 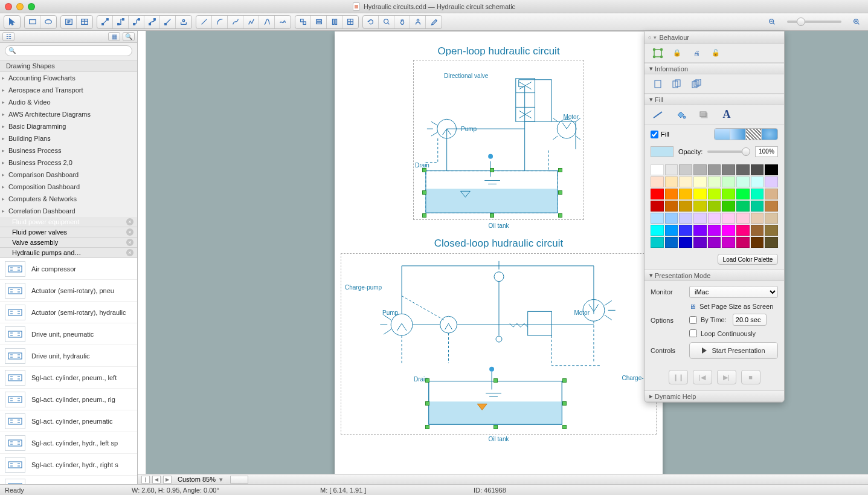 I want to click on fill-bucket-icon, so click(x=681, y=115).